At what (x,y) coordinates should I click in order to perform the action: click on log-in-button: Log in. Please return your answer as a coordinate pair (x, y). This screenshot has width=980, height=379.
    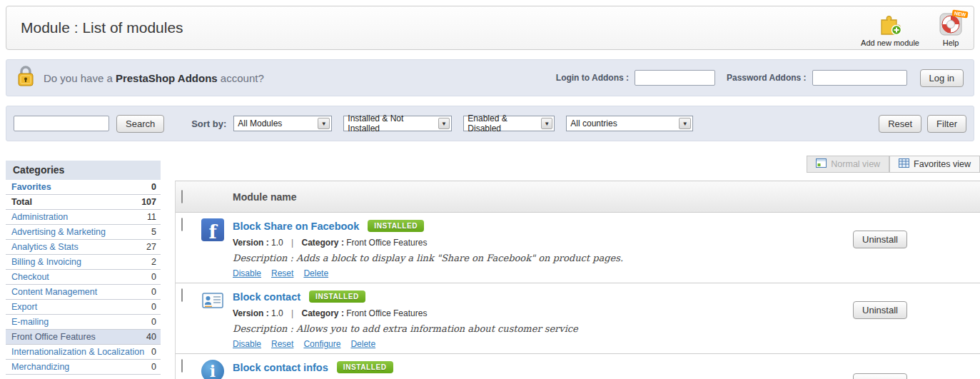
    Looking at the image, I should click on (942, 79).